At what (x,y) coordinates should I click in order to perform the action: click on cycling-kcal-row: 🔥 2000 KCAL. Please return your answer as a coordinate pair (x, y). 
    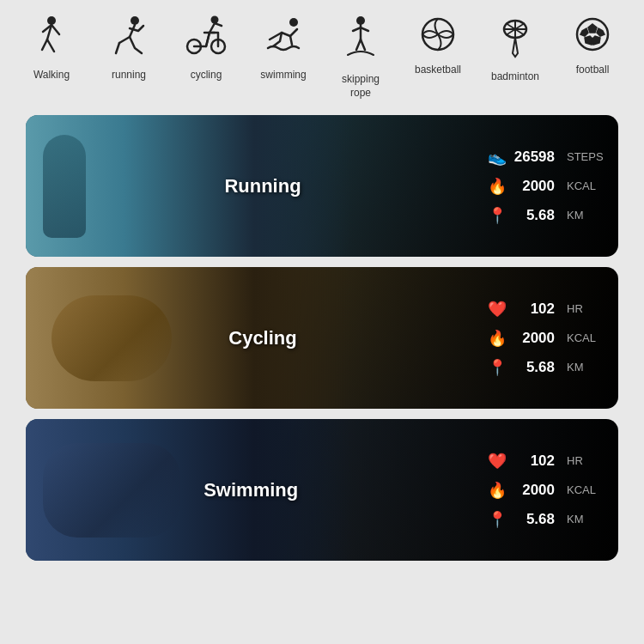
    Looking at the image, I should click on (544, 338).